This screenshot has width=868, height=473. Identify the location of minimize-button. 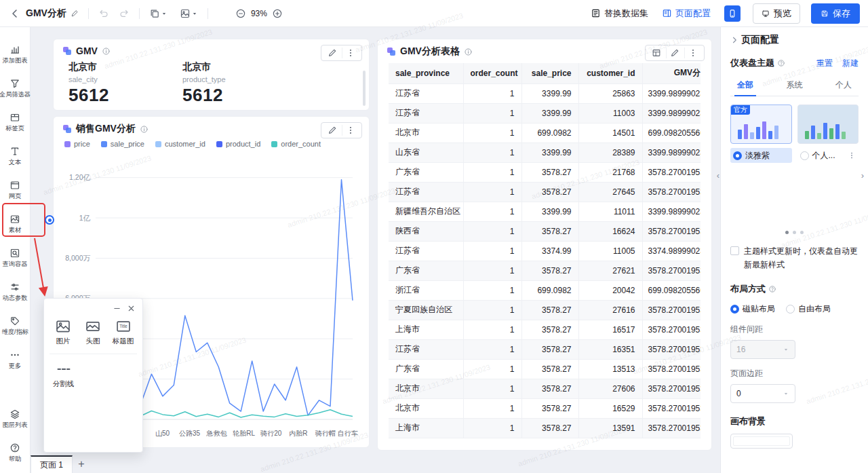
(117, 308).